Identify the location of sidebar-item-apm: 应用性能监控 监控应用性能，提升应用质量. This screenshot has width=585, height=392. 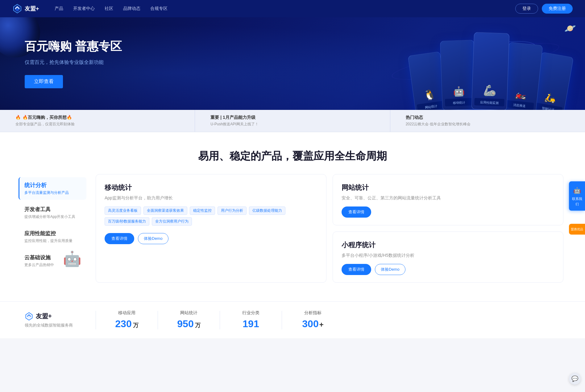
(52, 237).